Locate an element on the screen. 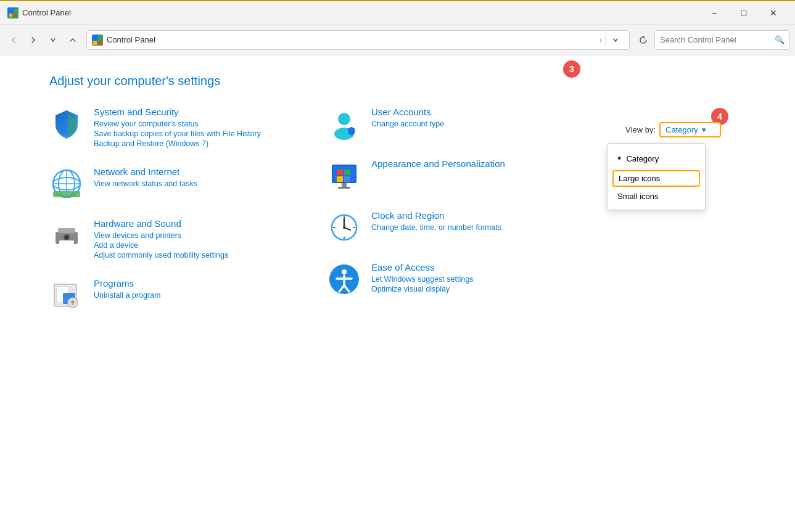  window-title: Control Panel is located at coordinates (361, 12).